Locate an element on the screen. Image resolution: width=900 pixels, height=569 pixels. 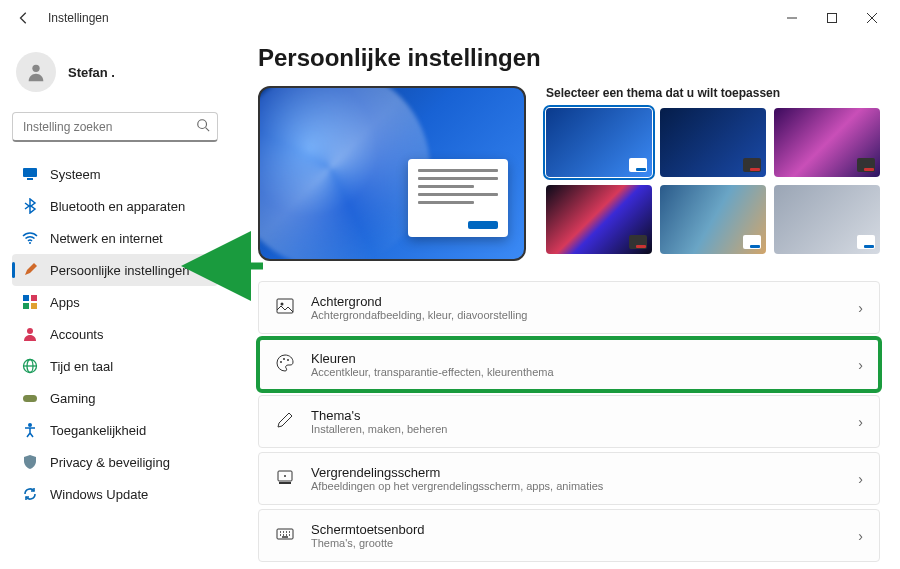
sidebar-item-label: Apps is located at coordinates (65, 302).